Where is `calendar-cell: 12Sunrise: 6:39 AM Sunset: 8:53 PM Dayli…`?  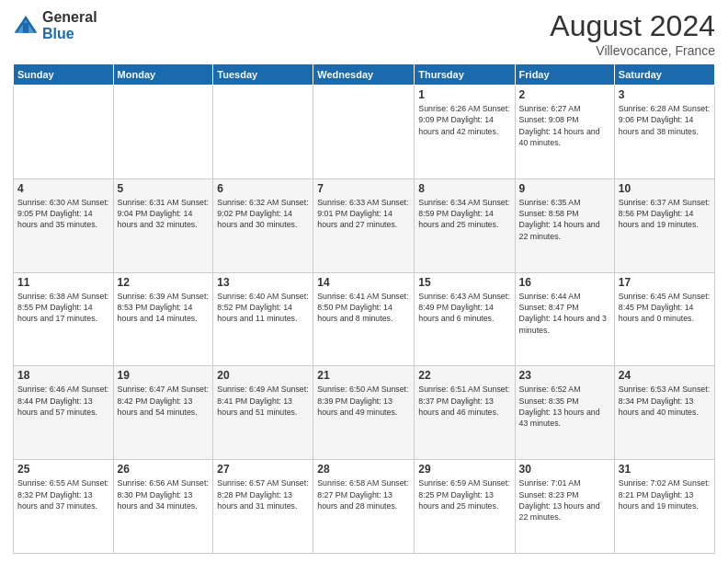 calendar-cell: 12Sunrise: 6:39 AM Sunset: 8:53 PM Dayli… is located at coordinates (164, 319).